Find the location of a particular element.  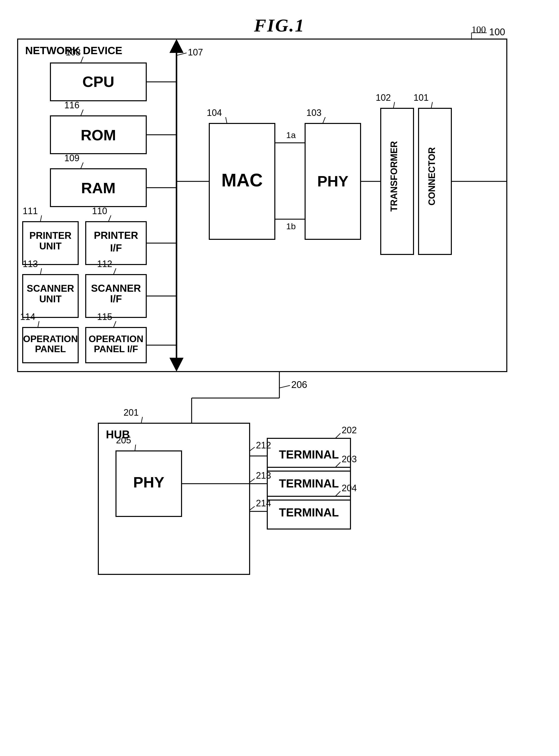

svg-text: 1b is located at coordinates (291, 226).